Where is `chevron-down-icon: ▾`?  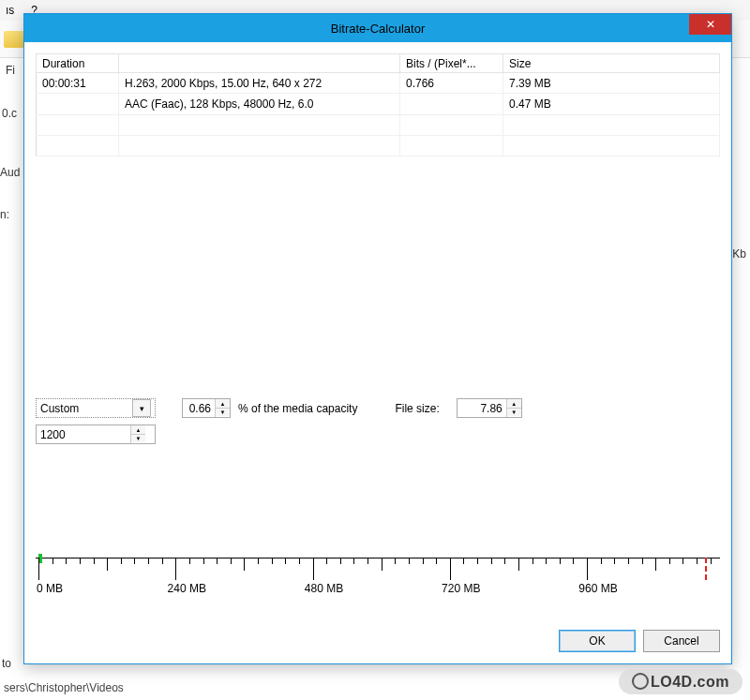
chevron-down-icon: ▾ is located at coordinates (142, 409).